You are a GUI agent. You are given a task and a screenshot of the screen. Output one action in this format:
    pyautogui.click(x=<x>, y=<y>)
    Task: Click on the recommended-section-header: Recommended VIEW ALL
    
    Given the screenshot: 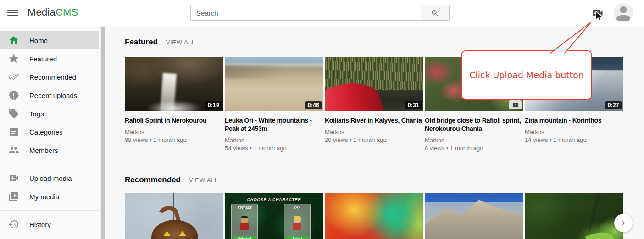 What is the action you would take?
    pyautogui.click(x=172, y=180)
    